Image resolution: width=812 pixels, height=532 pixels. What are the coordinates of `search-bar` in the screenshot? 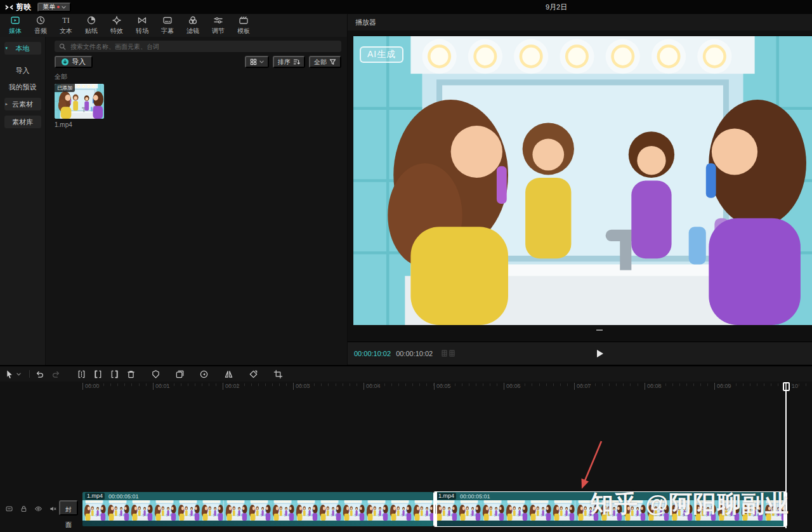 It's located at (198, 46).